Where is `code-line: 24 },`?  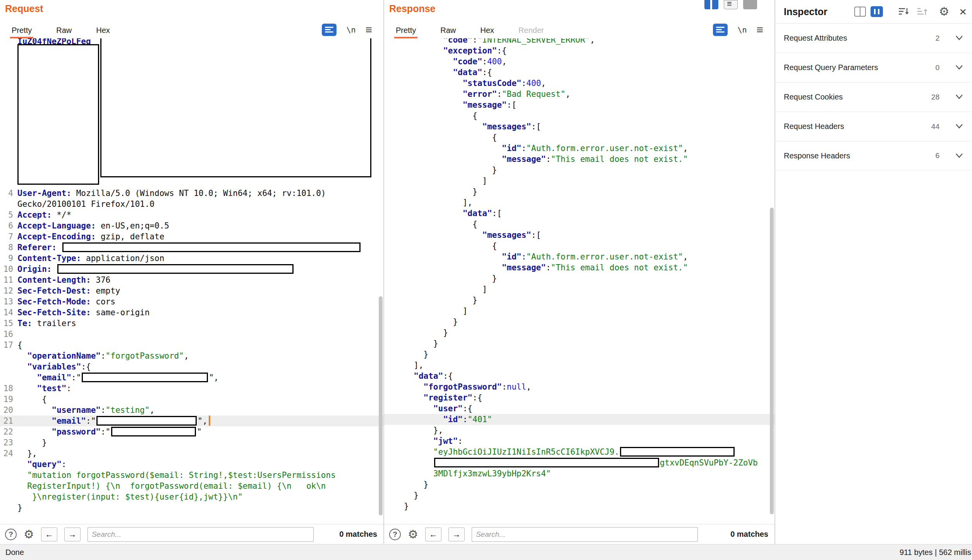 code-line: 24 }, is located at coordinates (192, 453).